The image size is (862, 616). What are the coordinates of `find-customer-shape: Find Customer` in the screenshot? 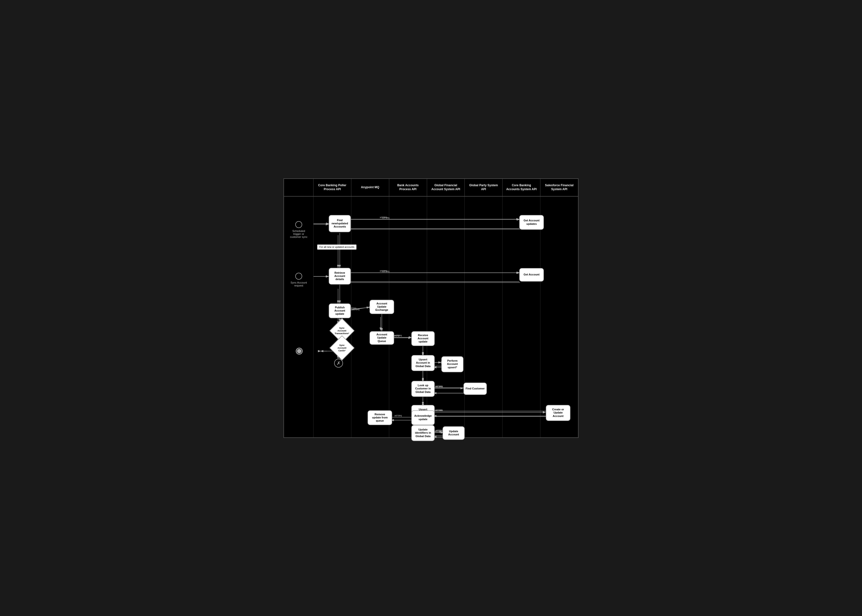 It's located at (475, 389).